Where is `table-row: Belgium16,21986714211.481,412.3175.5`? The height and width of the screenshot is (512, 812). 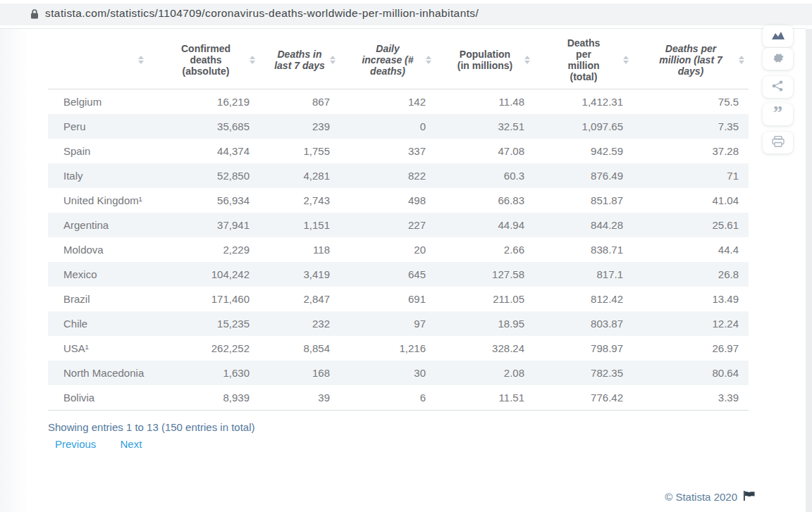
table-row: Belgium16,21986714211.481,412.3175.5 is located at coordinates (398, 101).